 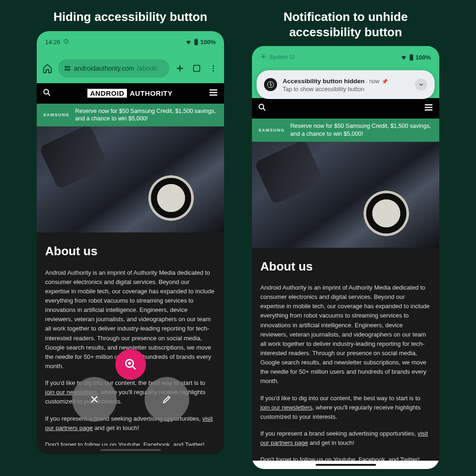 What do you see at coordinates (346, 85) in the screenshot?
I see `notification-card: Accessibility button hidden · now 📌 Tap …` at bounding box center [346, 85].